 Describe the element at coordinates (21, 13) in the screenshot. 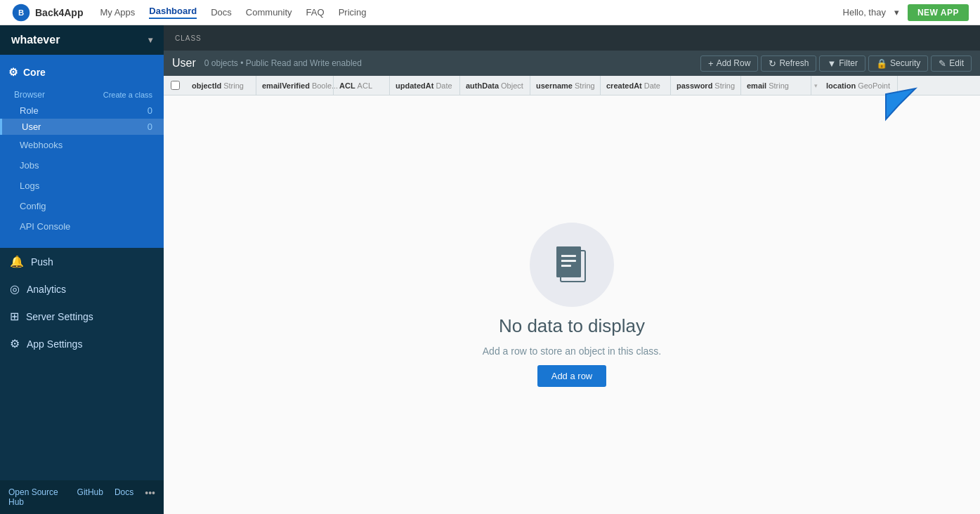

I see `logo-icon: B` at that location.